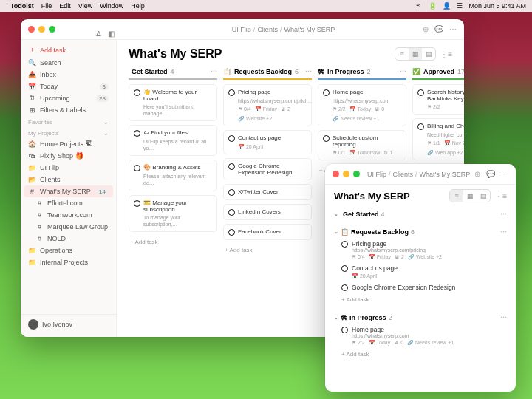 Image resolution: width=532 pixels, height=399 pixels. What do you see at coordinates (68, 262) in the screenshot?
I see `sidebar-project: 📁Internal Projects` at bounding box center [68, 262].